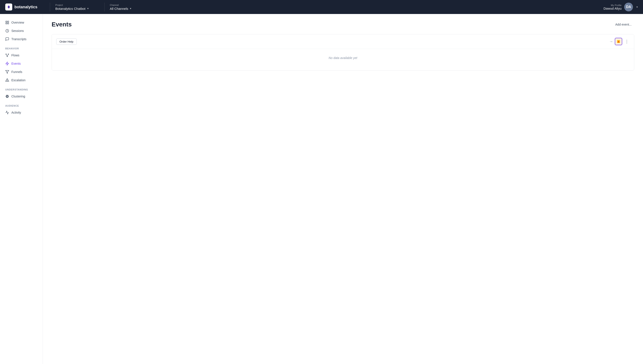 This screenshot has height=364, width=643. What do you see at coordinates (19, 80) in the screenshot?
I see `sidebar-item-escalation-label: Escalation` at bounding box center [19, 80].